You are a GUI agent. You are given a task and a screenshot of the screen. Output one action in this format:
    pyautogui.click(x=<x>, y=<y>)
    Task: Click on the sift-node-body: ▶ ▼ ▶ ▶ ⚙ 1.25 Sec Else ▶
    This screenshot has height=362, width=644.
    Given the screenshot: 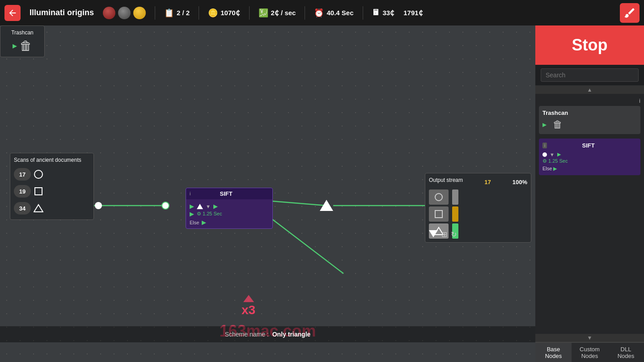 What is the action you would take?
    pyautogui.click(x=229, y=214)
    